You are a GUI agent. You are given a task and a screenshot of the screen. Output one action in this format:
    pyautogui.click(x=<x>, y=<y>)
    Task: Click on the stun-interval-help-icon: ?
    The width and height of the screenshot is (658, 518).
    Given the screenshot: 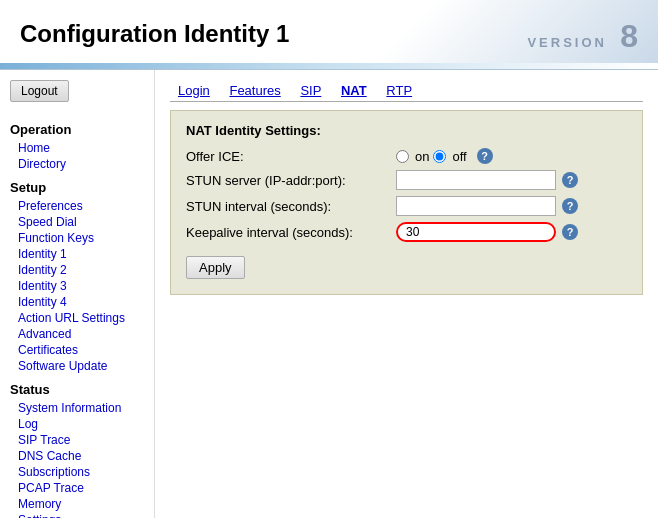 What is the action you would take?
    pyautogui.click(x=570, y=206)
    